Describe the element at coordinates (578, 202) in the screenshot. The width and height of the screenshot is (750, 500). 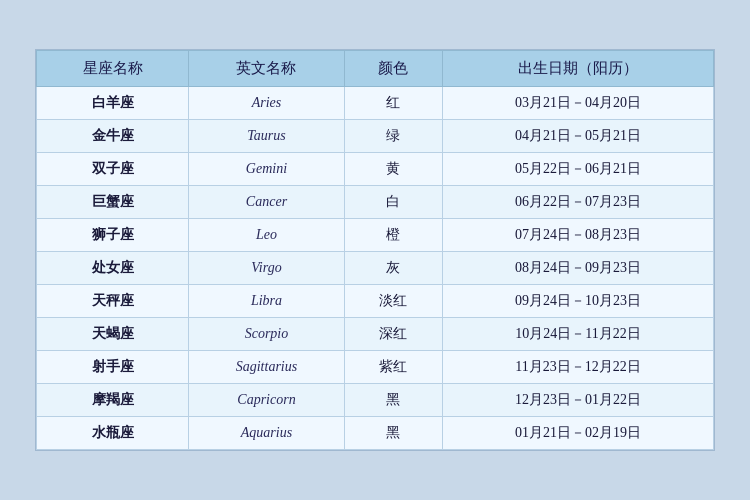
I see `cell-dates: 06月22日－07月23日` at that location.